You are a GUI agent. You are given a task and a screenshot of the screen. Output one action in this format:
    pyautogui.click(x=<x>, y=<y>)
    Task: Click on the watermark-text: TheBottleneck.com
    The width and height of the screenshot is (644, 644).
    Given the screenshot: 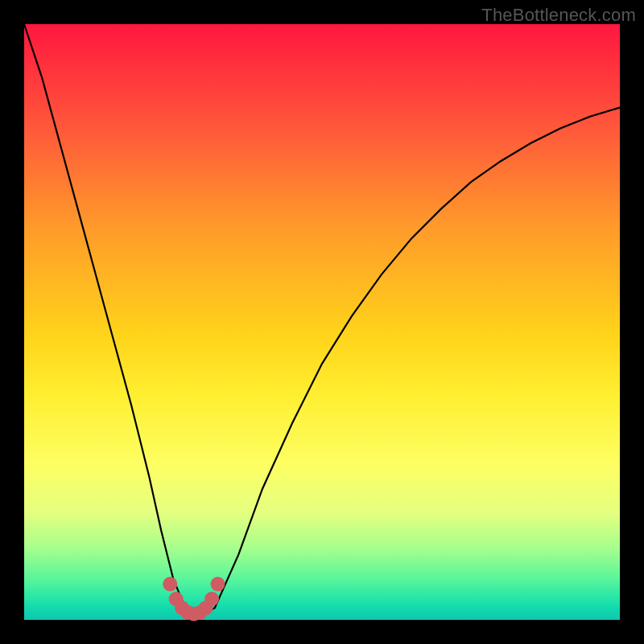 What is the action you would take?
    pyautogui.click(x=559, y=15)
    